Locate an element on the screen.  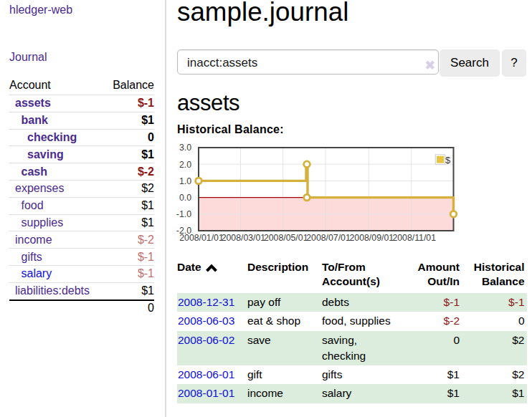
svg-text: -1.0 is located at coordinates (184, 214).